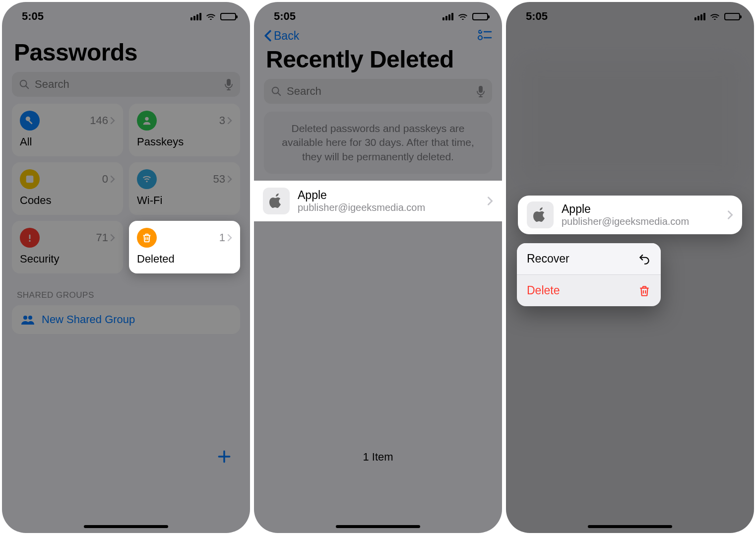 This screenshot has height=535, width=756. I want to click on tile-deleted-count: 1, so click(226, 238).